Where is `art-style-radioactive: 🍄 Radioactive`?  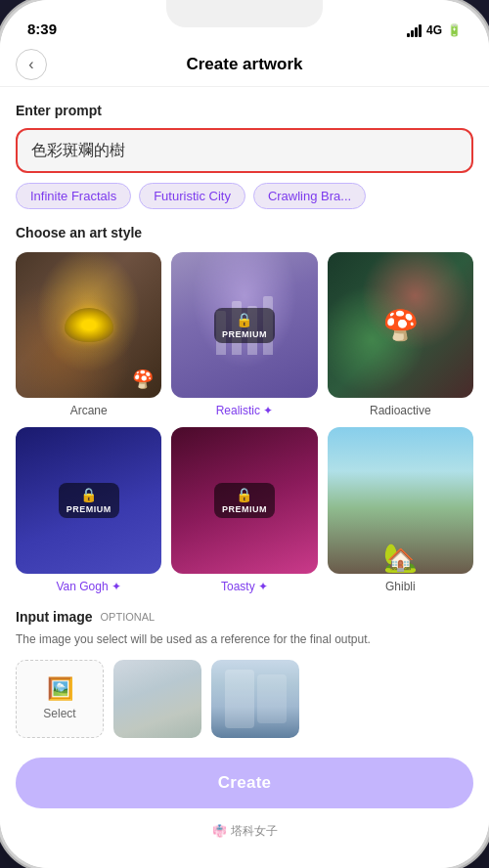 art-style-radioactive: 🍄 Radioactive is located at coordinates (401, 334).